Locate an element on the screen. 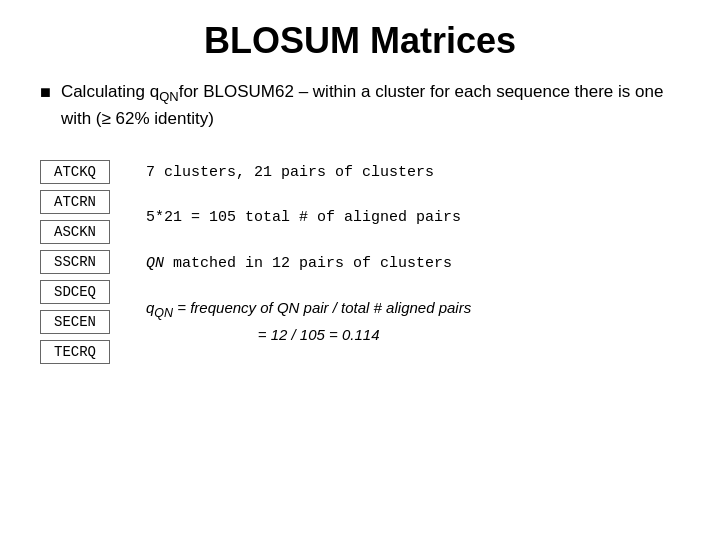  freq-line-2: = 12 / 105 = 0.114 is located at coordinates (308, 335).